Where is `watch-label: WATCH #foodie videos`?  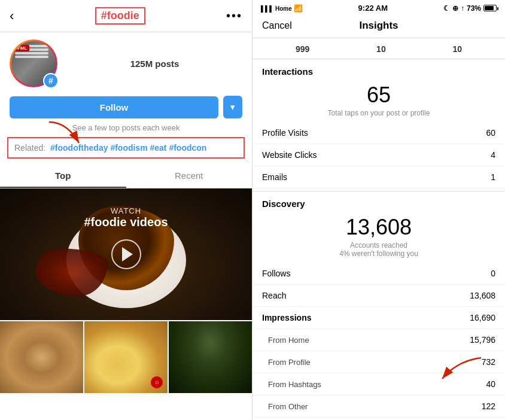
watch-label: WATCH #foodie videos is located at coordinates (126, 218).